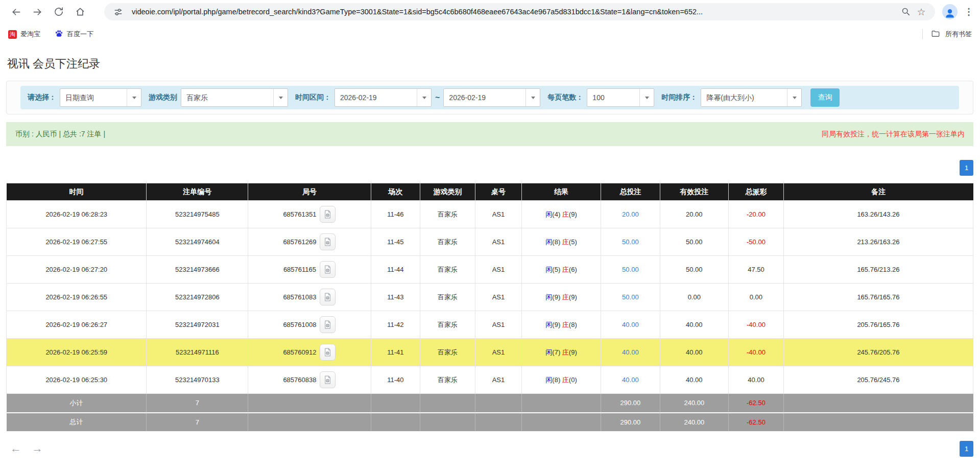 This screenshot has width=980, height=470. Describe the element at coordinates (744, 98) in the screenshot. I see `sort-value: 降幂(由大到小)` at that location.